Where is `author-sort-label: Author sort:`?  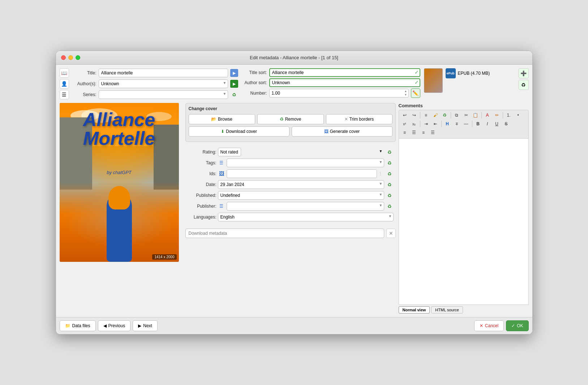 author-sort-label: Author sort: is located at coordinates (254, 83).